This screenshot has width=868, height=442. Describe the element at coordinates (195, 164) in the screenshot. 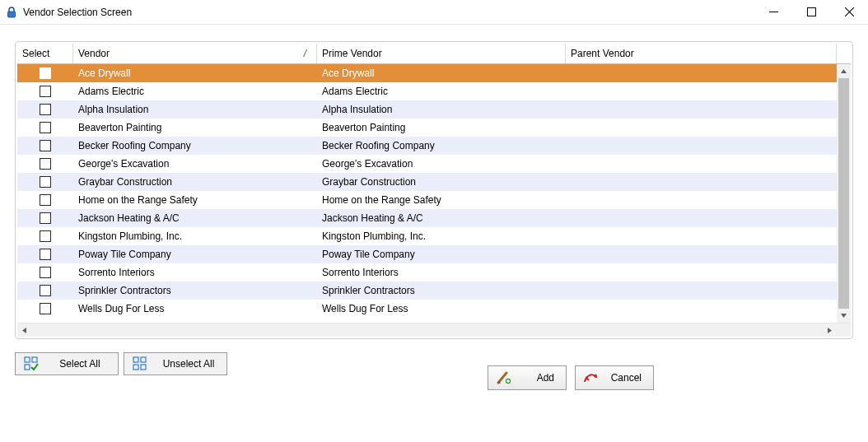

I see `vendor-cell: George's Excavation` at that location.